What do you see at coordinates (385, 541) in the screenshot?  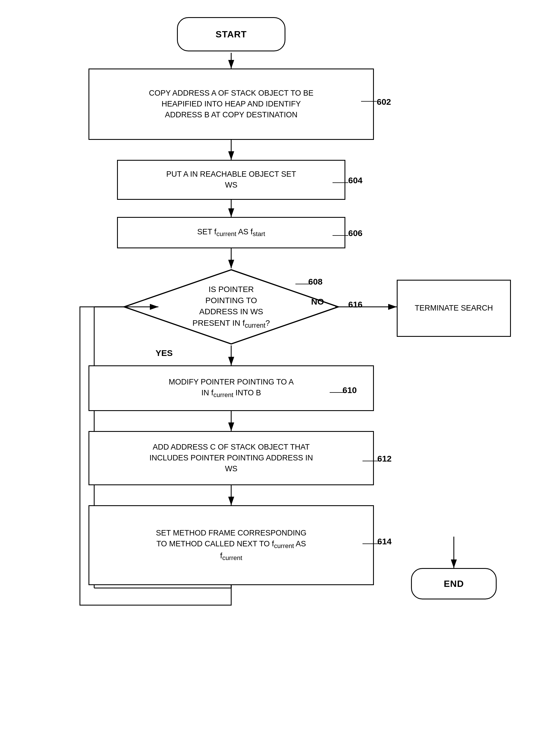 I see `label-614: 614` at bounding box center [385, 541].